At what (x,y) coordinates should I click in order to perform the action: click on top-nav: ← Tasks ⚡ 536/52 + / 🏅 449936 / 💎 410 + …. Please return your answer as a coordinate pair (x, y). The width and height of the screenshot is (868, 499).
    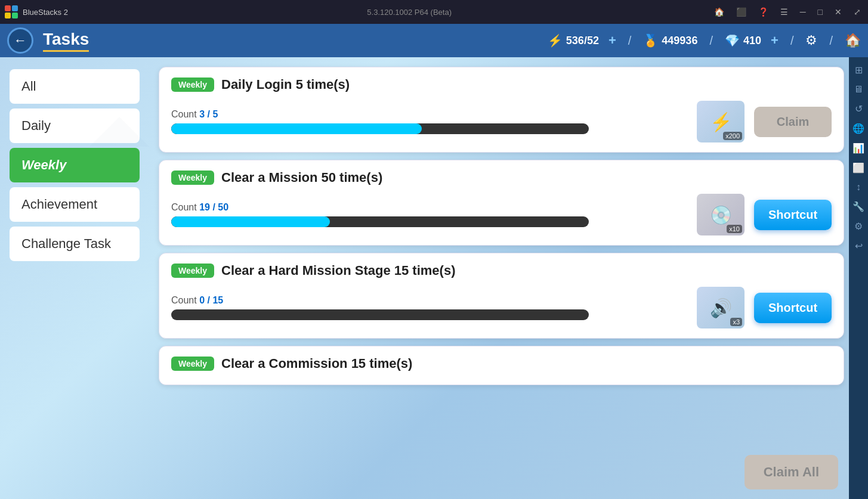
    Looking at the image, I should click on (434, 41).